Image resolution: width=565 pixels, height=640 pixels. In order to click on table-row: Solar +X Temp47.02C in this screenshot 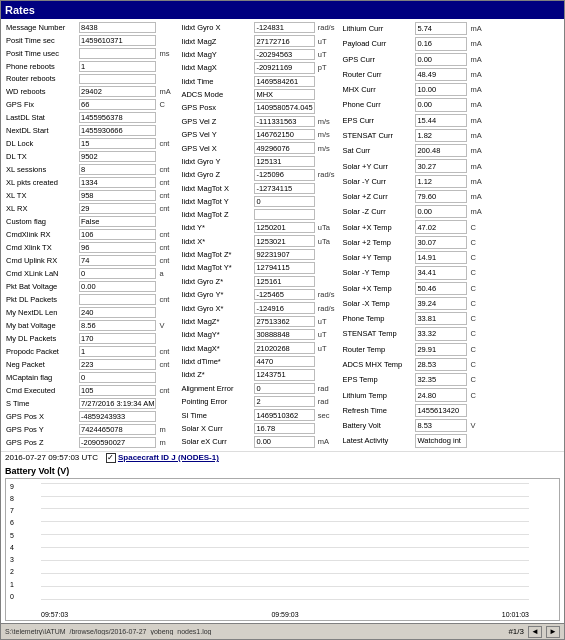, I will do `click(413, 226)`.